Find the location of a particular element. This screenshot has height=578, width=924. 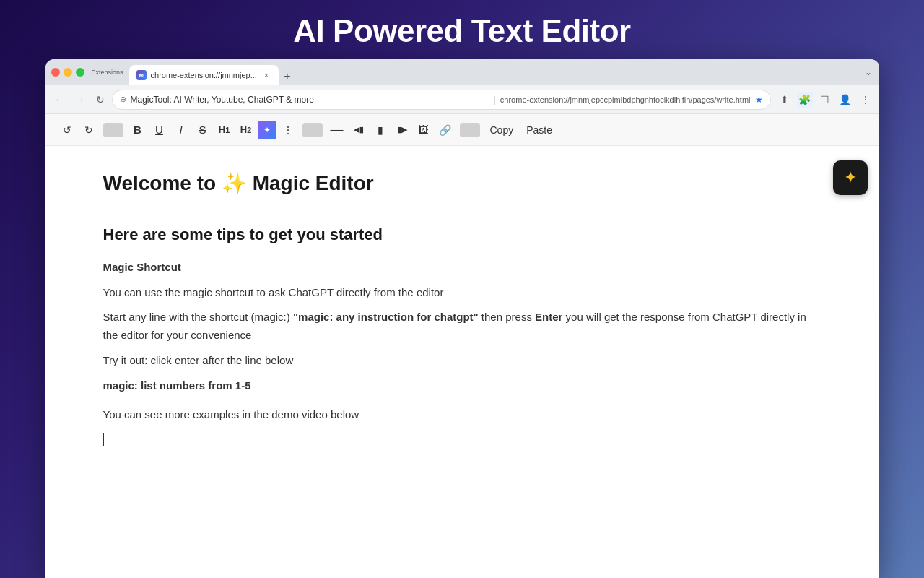

tab-title: chrome-extension://jmnmjep... is located at coordinates (204, 75).